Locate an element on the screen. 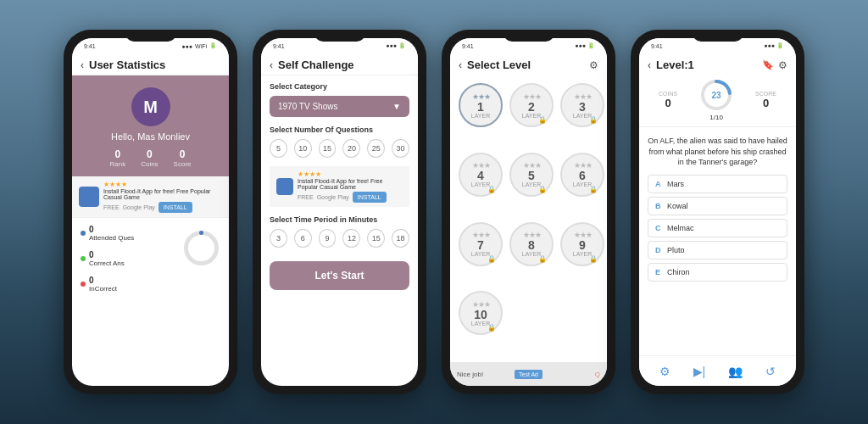 This screenshot has width=868, height=424. coins-stat: COINS 0 is located at coordinates (668, 100).